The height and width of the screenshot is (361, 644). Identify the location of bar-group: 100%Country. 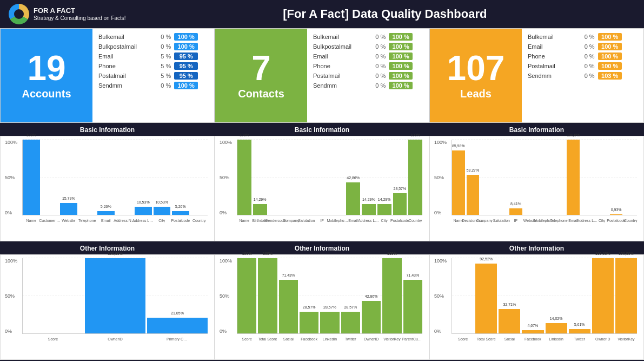
(415, 178).